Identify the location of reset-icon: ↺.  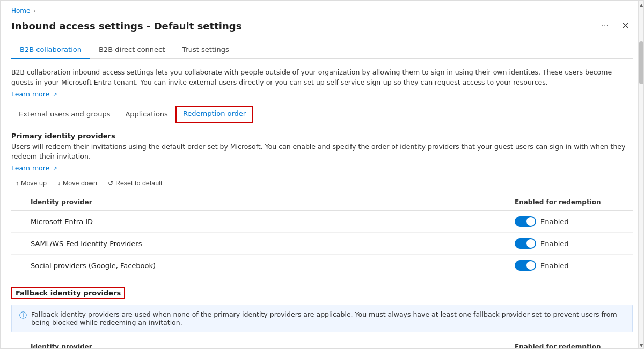
(111, 183).